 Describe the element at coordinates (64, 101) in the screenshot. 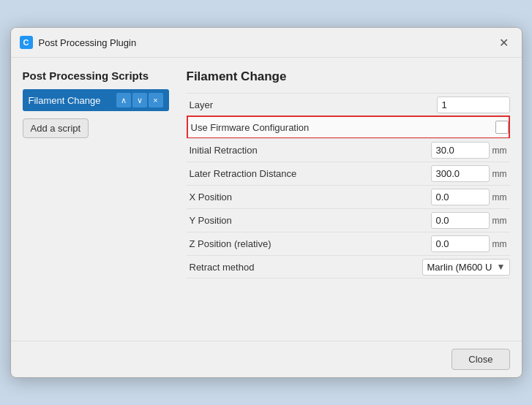

I see `script-item-label: Filament Change` at that location.